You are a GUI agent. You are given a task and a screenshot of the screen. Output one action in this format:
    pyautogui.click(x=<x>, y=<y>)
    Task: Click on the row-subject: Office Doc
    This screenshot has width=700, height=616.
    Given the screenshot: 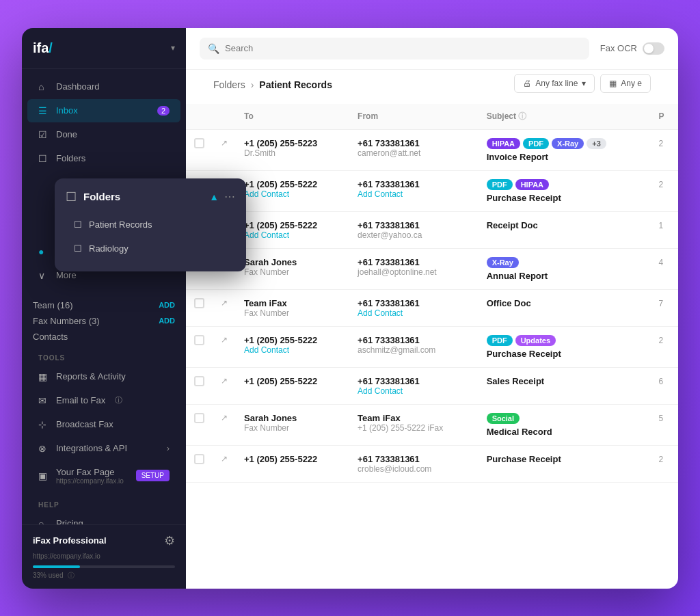 What is the action you would take?
    pyautogui.click(x=565, y=308)
    